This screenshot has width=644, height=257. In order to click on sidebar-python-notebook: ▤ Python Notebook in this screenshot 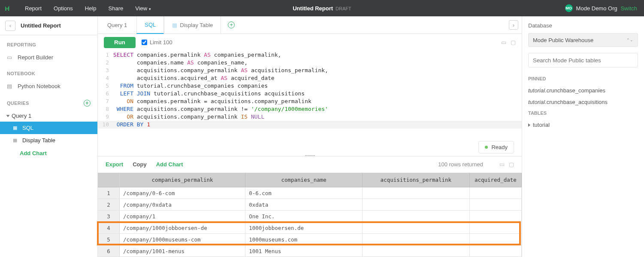, I will do `click(49, 86)`.